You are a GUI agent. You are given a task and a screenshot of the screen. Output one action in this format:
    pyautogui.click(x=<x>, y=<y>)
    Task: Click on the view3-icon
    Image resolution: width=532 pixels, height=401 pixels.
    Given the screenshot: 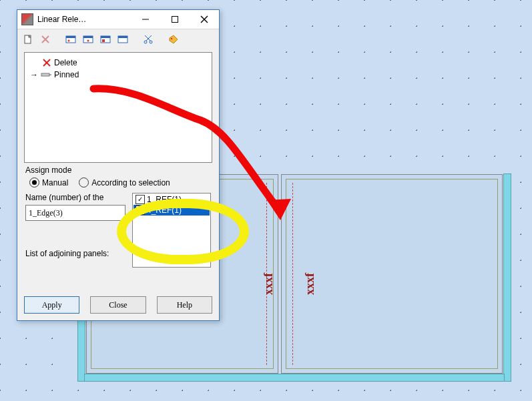 What is the action you would take?
    pyautogui.click(x=105, y=39)
    